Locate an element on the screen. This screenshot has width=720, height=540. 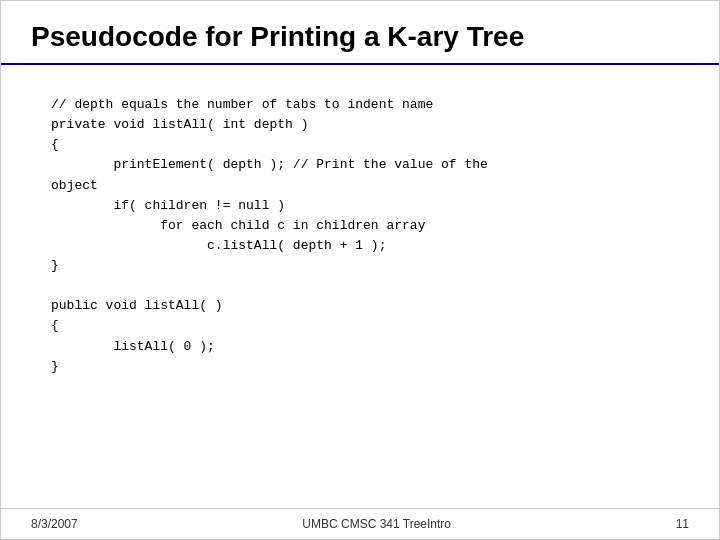
footer-date: 8/3/2007 is located at coordinates (54, 524).